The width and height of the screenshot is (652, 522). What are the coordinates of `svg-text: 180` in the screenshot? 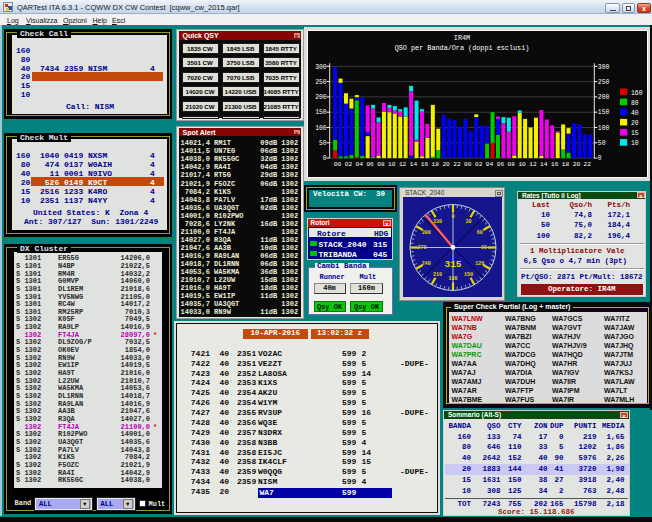 It's located at (452, 279).